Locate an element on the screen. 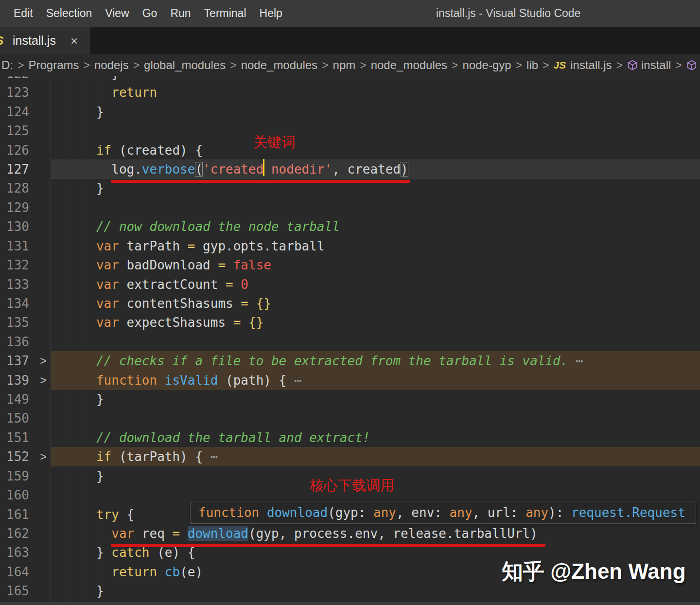 The image size is (700, 605). symbol-cube-icon is located at coordinates (692, 65).